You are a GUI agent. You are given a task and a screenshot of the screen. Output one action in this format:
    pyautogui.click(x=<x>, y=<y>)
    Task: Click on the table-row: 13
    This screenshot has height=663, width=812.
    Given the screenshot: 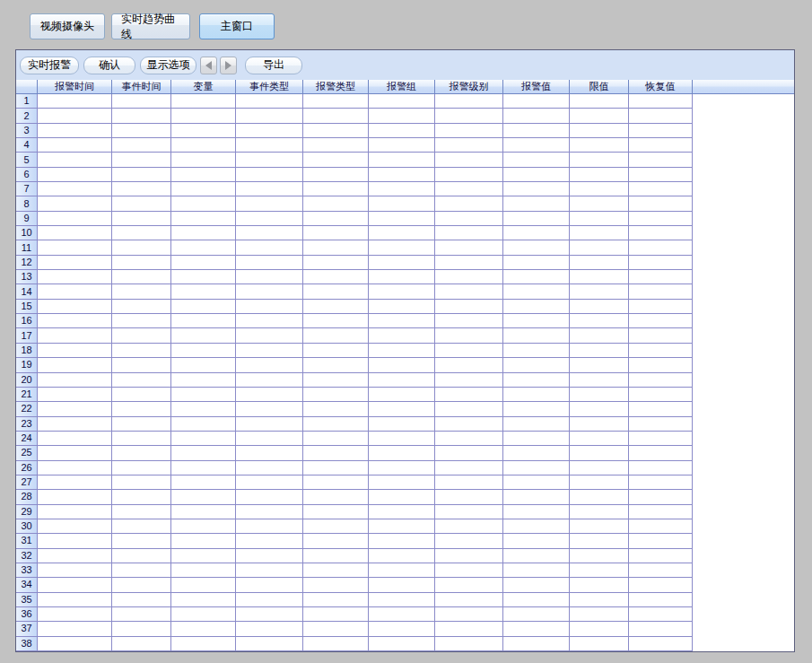 What is the action you would take?
    pyautogui.click(x=406, y=277)
    